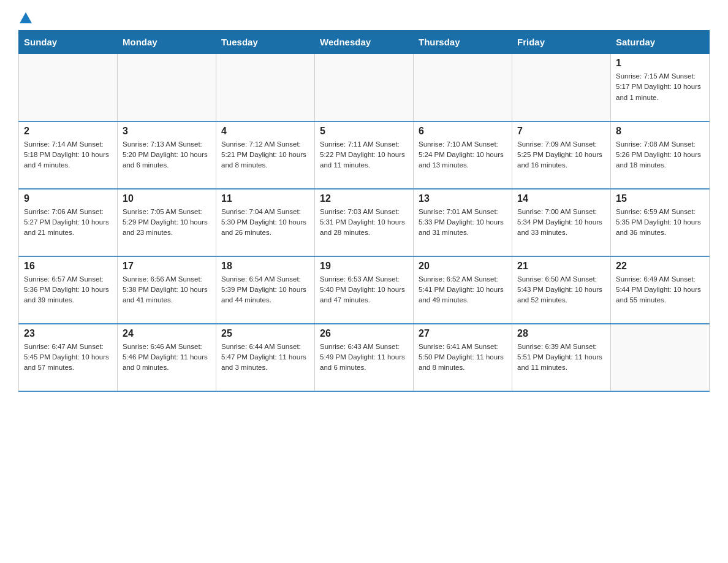  I want to click on day-number: 22, so click(660, 266).